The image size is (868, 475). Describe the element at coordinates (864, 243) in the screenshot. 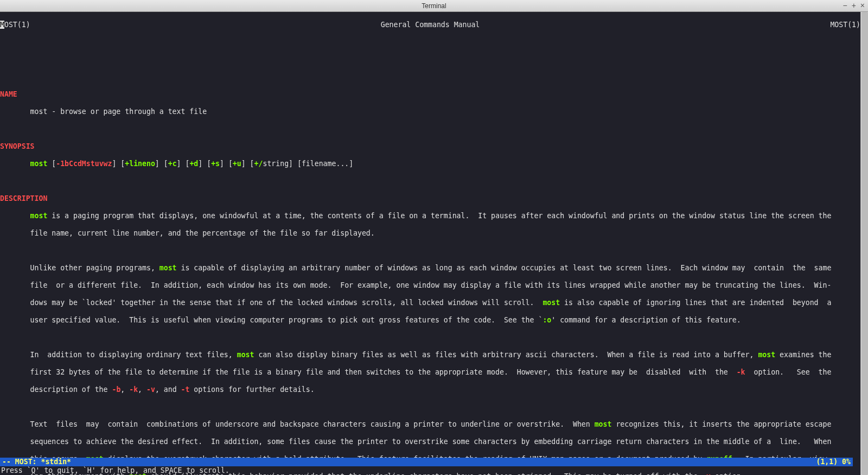

I see `scrollbar` at that location.